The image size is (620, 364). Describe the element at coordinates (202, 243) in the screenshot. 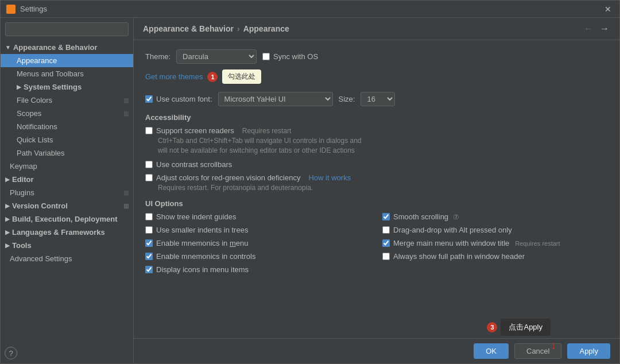

I see `mnemonics-menu-label: Enable mnemonics in menu` at that location.